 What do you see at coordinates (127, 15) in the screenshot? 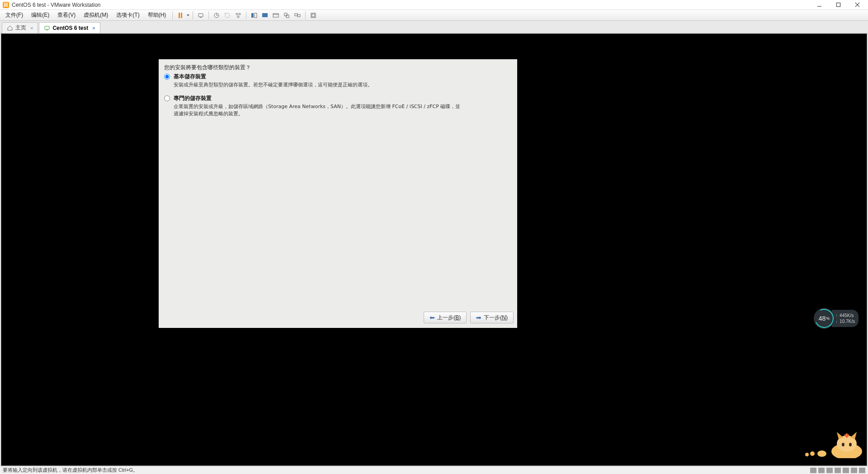
I see `menu-tabs: 选项卡(T)` at bounding box center [127, 15].